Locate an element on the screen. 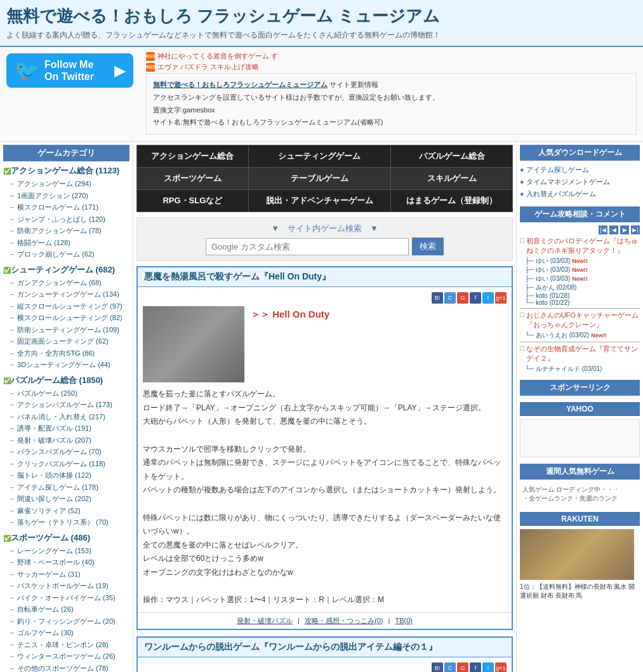  sidebar-item: － レーシングゲーム (153) is located at coordinates (66, 551).